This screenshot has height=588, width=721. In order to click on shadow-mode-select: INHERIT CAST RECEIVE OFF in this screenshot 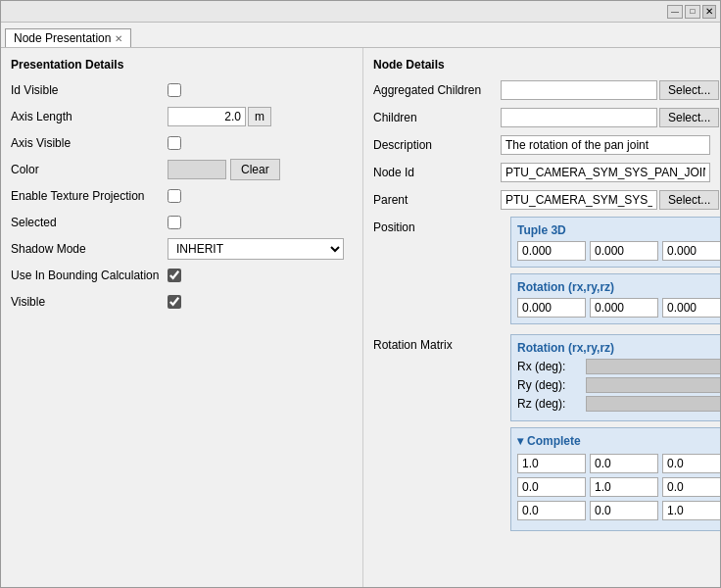, I will do `click(256, 249)`.